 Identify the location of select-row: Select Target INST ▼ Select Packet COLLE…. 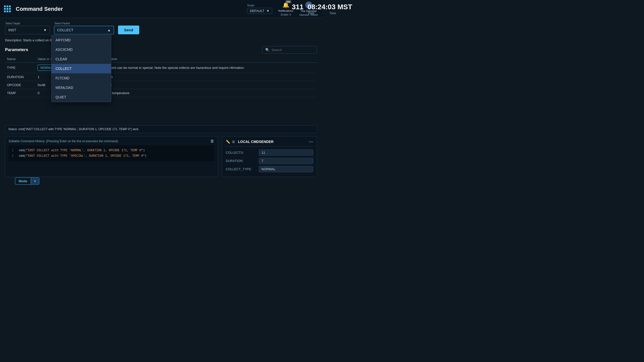
(161, 28).